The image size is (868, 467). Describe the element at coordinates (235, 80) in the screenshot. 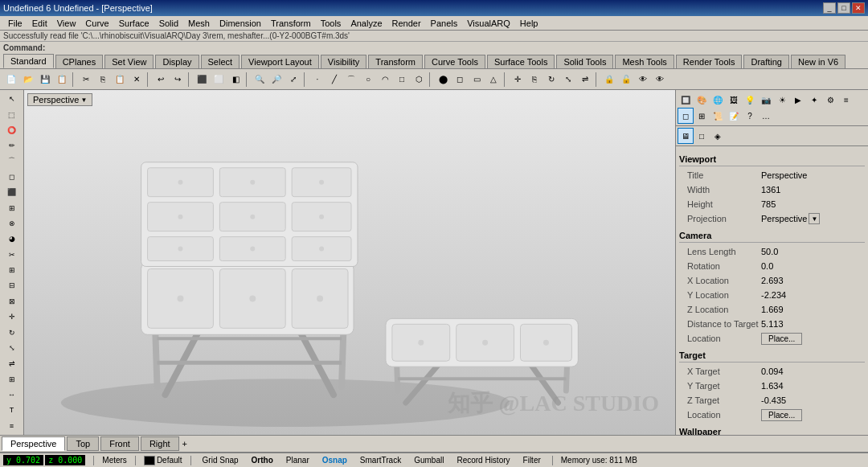

I see `invert-sel-btn: ◧` at that location.